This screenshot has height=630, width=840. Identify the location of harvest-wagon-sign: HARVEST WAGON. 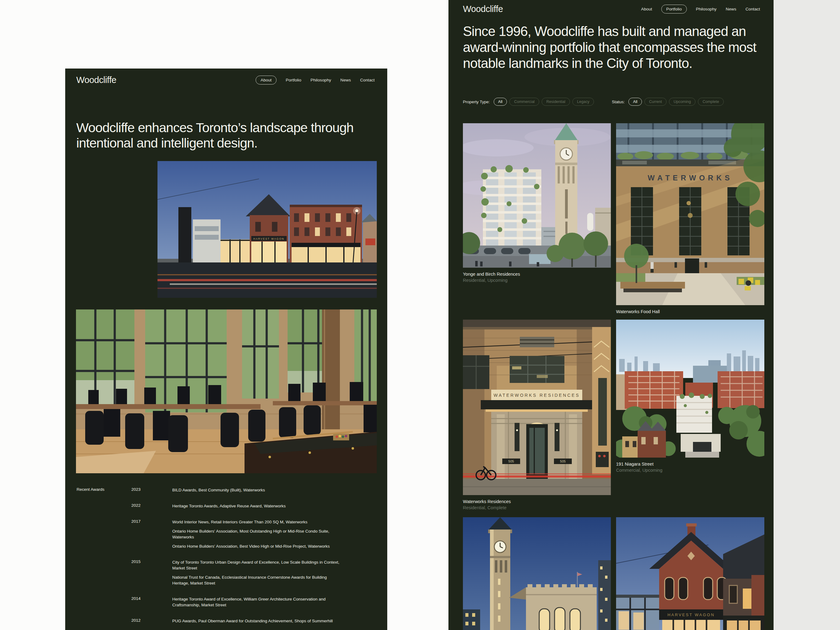
(269, 239).